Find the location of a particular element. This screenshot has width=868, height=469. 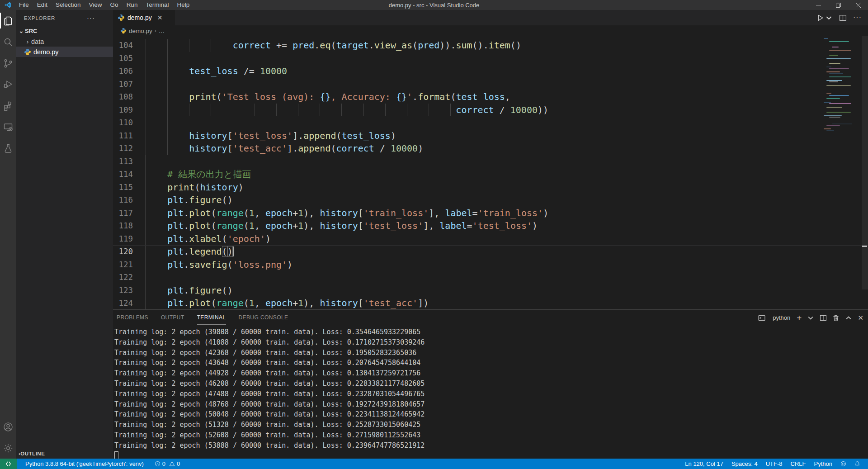

run-python-file-button is located at coordinates (825, 18).